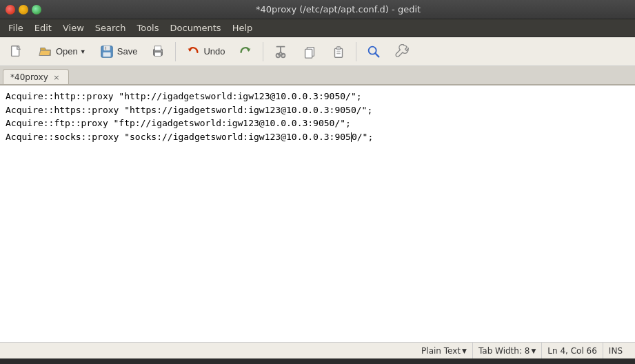  What do you see at coordinates (339, 52) in the screenshot?
I see `paste-button` at bounding box center [339, 52].